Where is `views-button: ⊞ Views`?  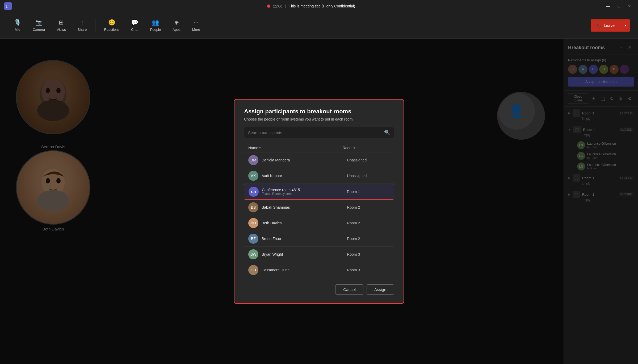
views-button: ⊞ Views is located at coordinates (61, 25).